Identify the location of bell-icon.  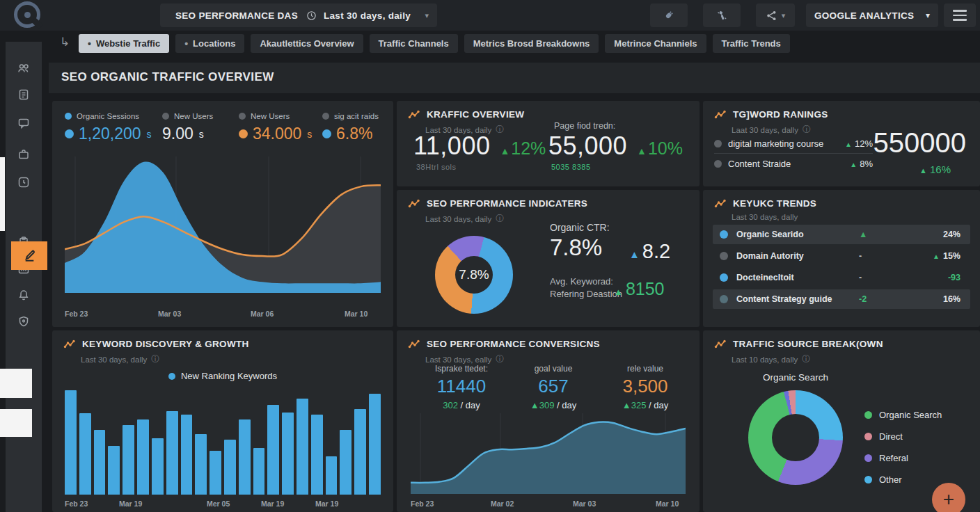
(24, 295).